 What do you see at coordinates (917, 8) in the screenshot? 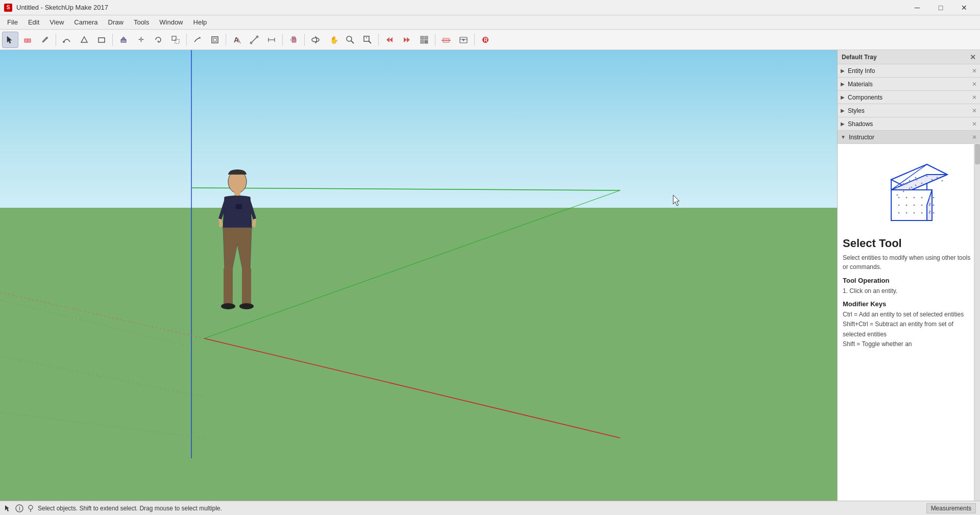
I see `minimize-button: ─` at bounding box center [917, 8].